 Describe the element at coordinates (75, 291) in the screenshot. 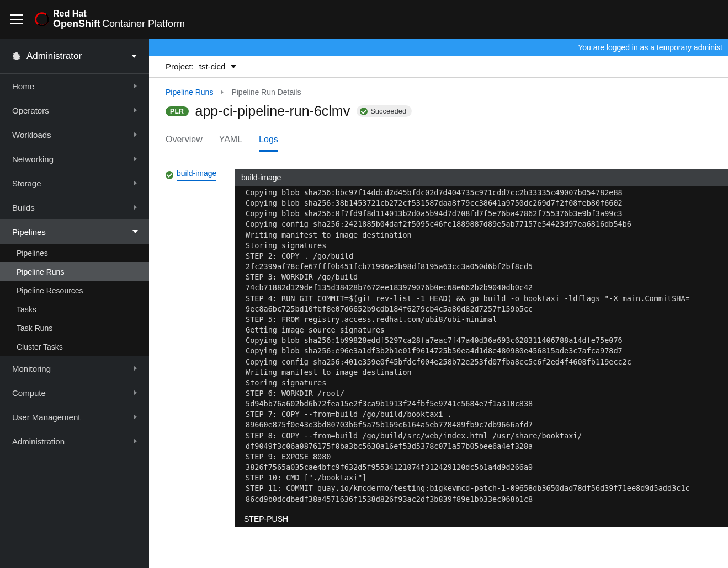

I see `subnav-pipeline-resources: Pipeline Resources` at that location.